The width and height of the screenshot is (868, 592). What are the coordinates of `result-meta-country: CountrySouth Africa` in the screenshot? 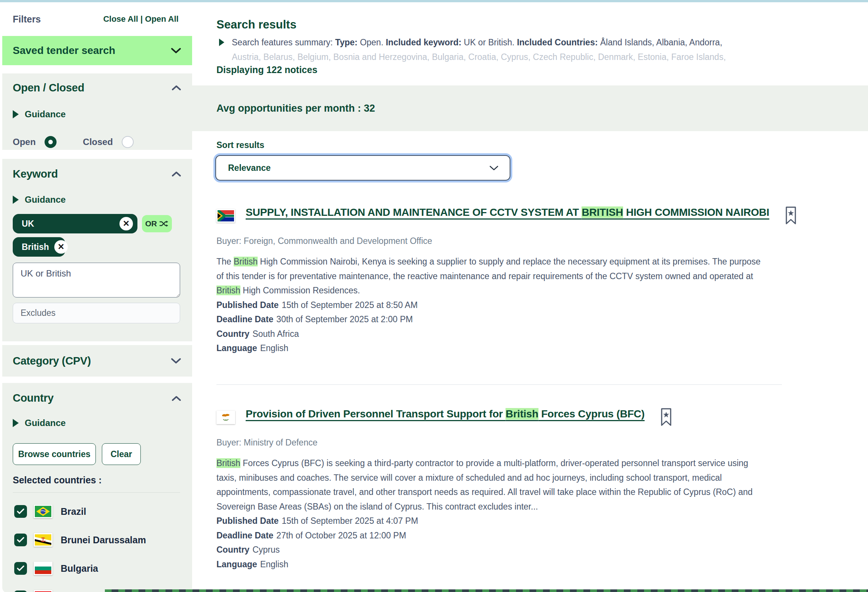 It's located at (531, 334).